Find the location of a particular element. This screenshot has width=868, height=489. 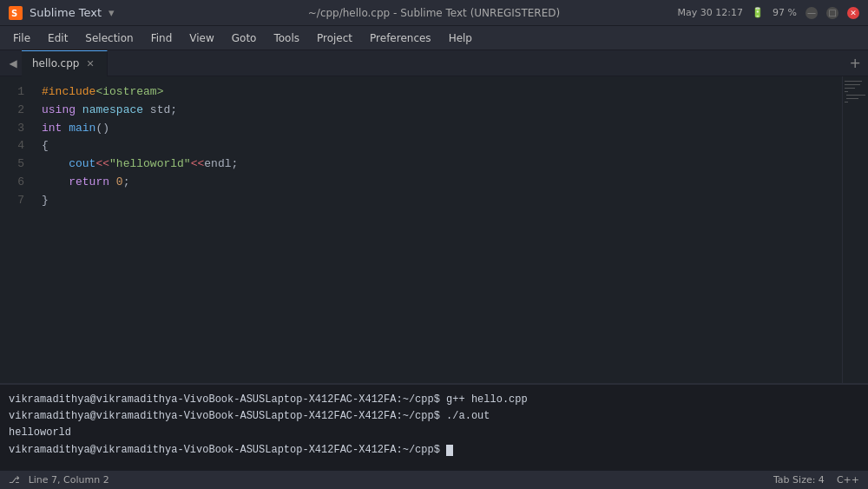

token: int is located at coordinates (52, 129).